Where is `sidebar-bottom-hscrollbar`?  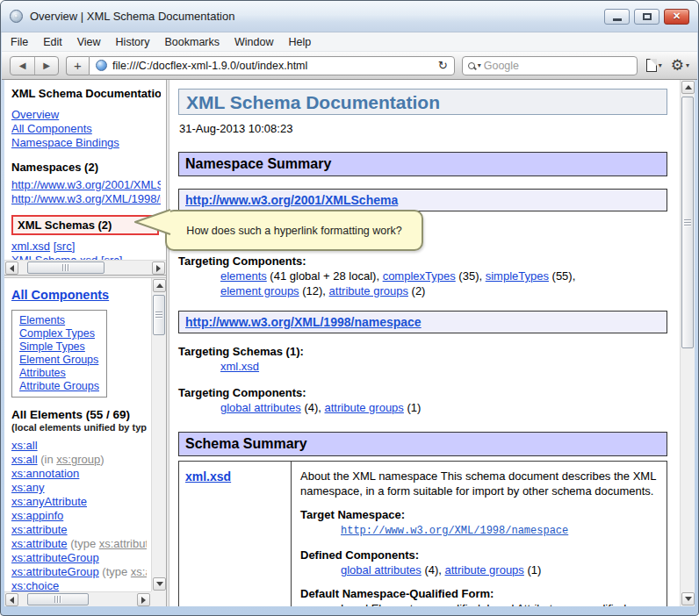 sidebar-bottom-hscrollbar is located at coordinates (77, 598).